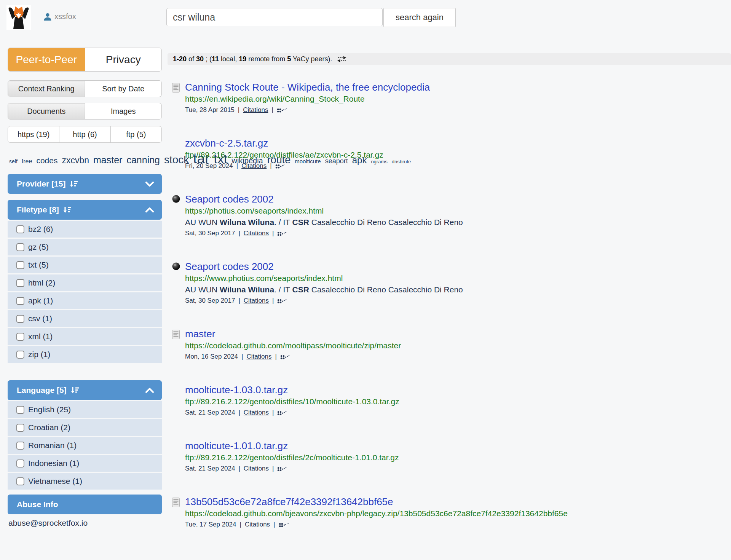 This screenshot has width=731, height=560. I want to click on results-count-text: 5, so click(289, 59).